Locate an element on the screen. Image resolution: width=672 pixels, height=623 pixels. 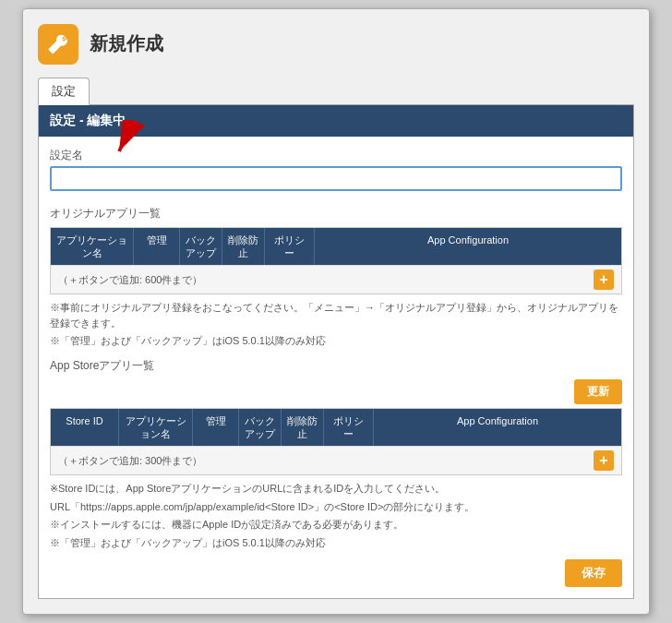
appstore-note-4: ※「管理」および「バックアップ」はiOS 5.0.1以降のみ対応 is located at coordinates (336, 543).